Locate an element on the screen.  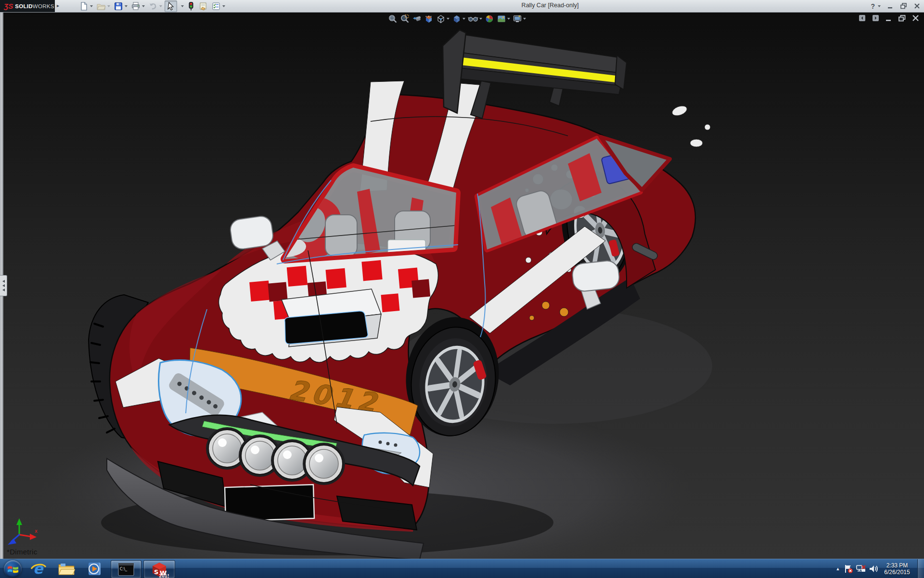
show-desktop-button is located at coordinates (921, 568).